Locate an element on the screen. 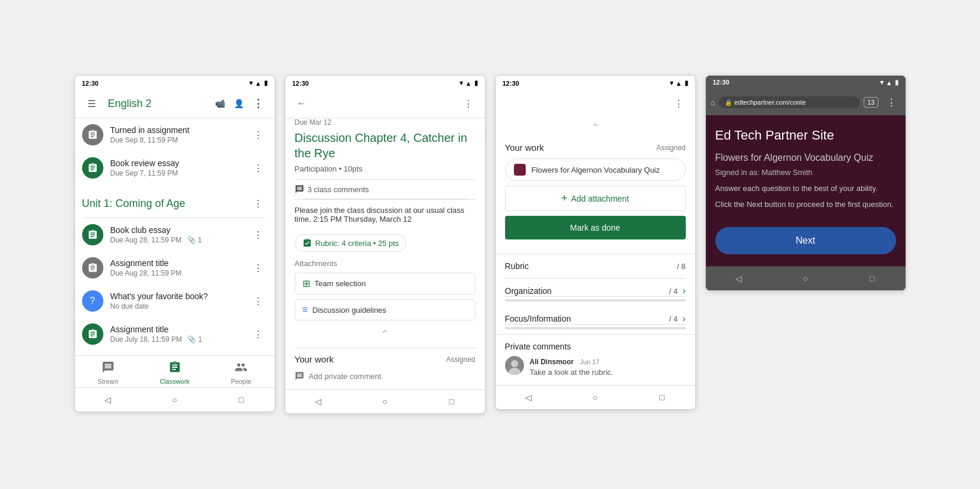 This screenshot has height=489, width=980. chevron-right-icon: › is located at coordinates (684, 291).